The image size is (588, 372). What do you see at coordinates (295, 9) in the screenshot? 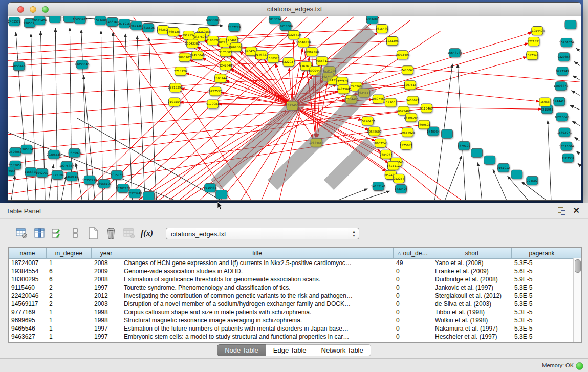
I see `window-titlebar: citations_edges.txt` at bounding box center [295, 9].